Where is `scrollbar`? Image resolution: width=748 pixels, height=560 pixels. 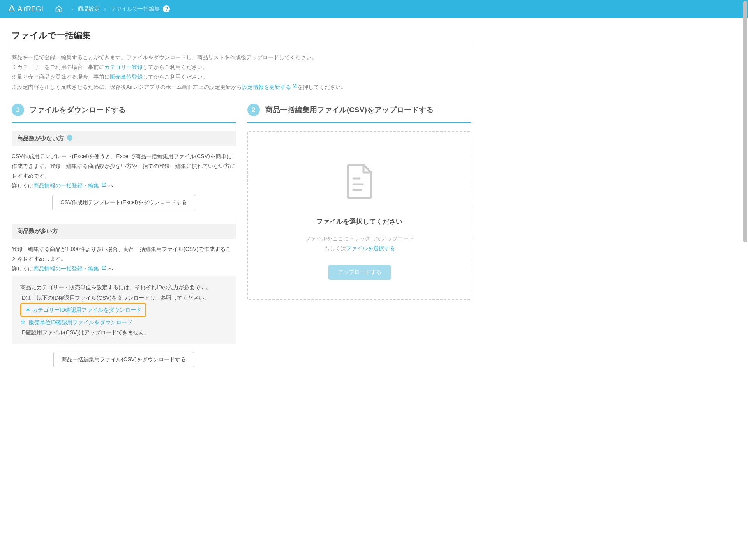 scrollbar is located at coordinates (745, 122).